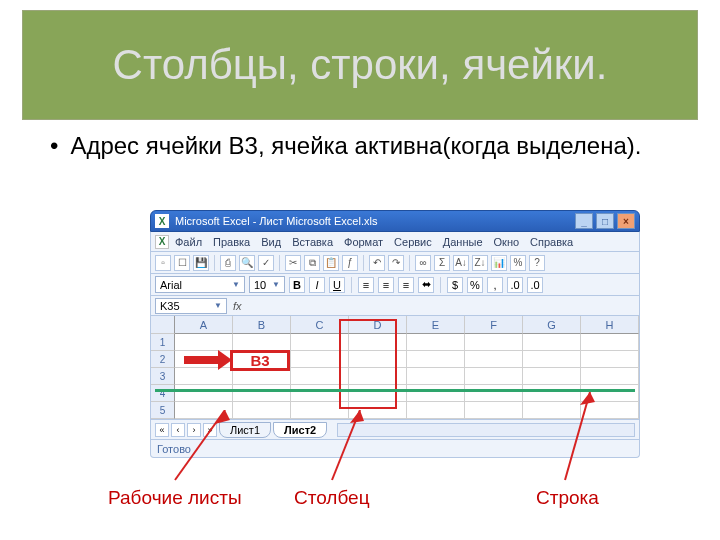  I want to click on inc-decimal-icon: .0, so click(515, 285).